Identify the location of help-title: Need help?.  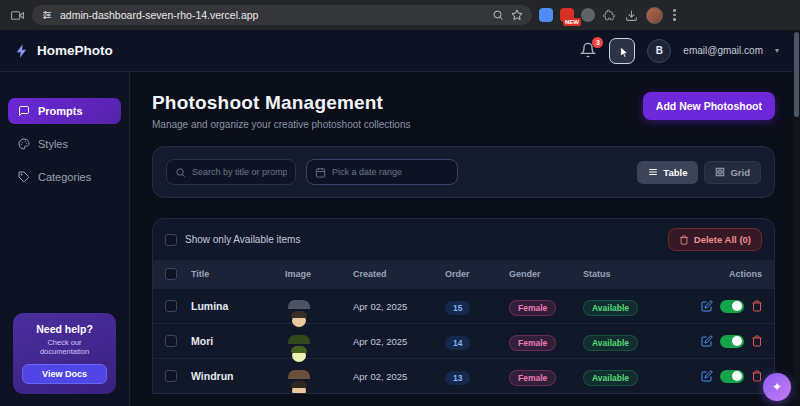
(64, 329).